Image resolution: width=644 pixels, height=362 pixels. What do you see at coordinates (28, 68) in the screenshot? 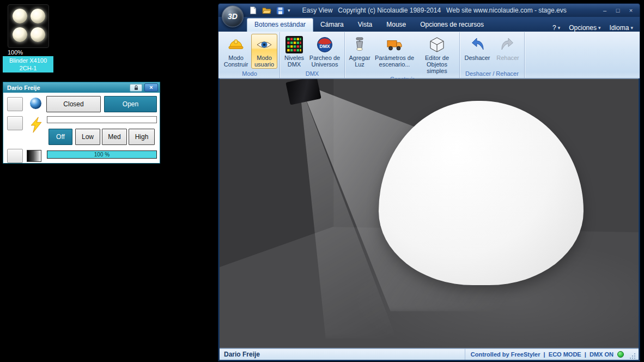
I see `fixture-channel: 2CH-1` at bounding box center [28, 68].